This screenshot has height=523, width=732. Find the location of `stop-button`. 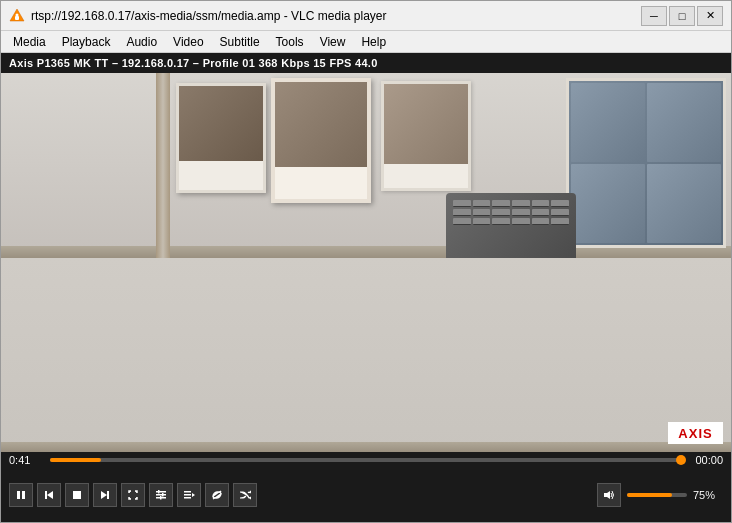

stop-button is located at coordinates (77, 495).